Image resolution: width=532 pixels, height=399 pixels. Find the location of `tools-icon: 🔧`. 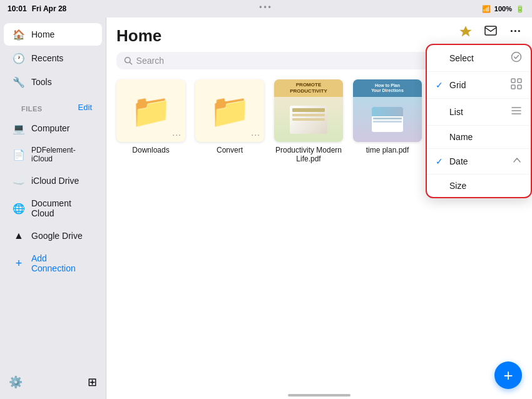

tools-icon: 🔧 is located at coordinates (19, 82).